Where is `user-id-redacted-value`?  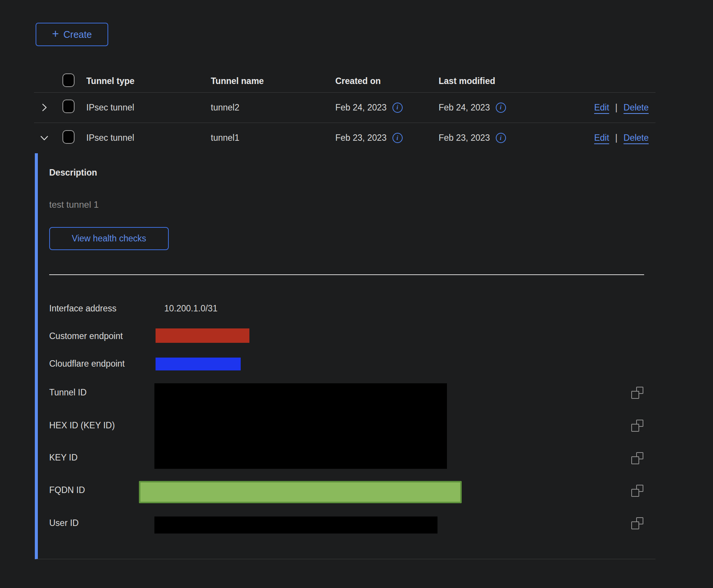
user-id-redacted-value is located at coordinates (296, 525).